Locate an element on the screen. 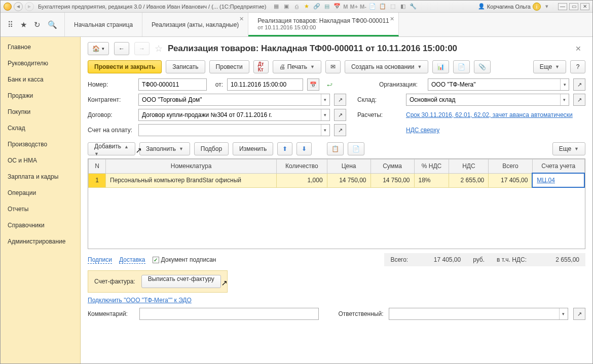 This screenshot has height=364, width=593. post-and-close-button: Провести и закрыть is located at coordinates (125, 67).